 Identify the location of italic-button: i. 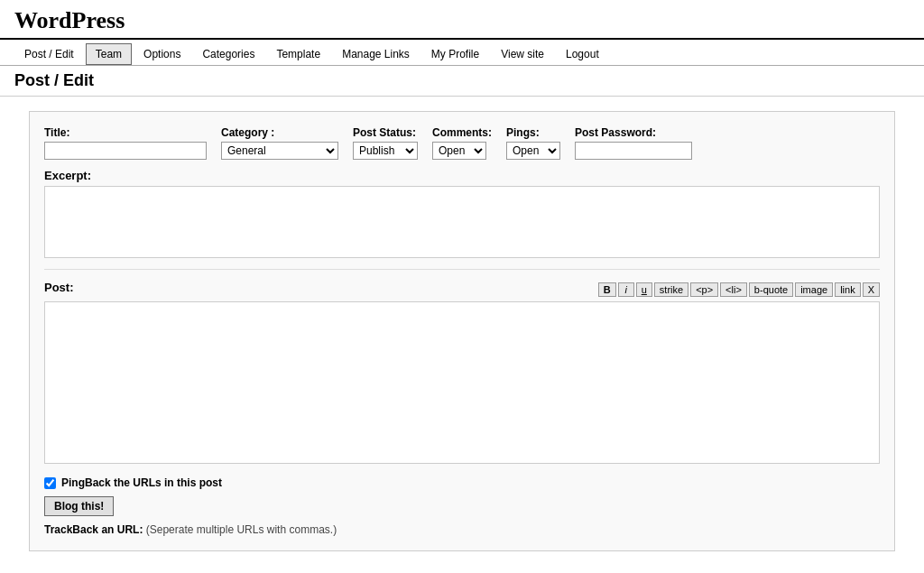
(626, 290).